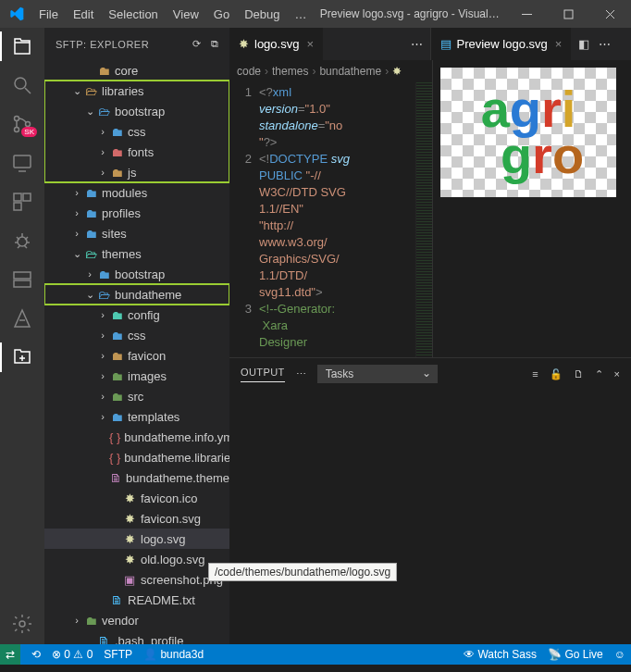  Describe the element at coordinates (249, 71) in the screenshot. I see `breadcrumb-item: code` at that location.